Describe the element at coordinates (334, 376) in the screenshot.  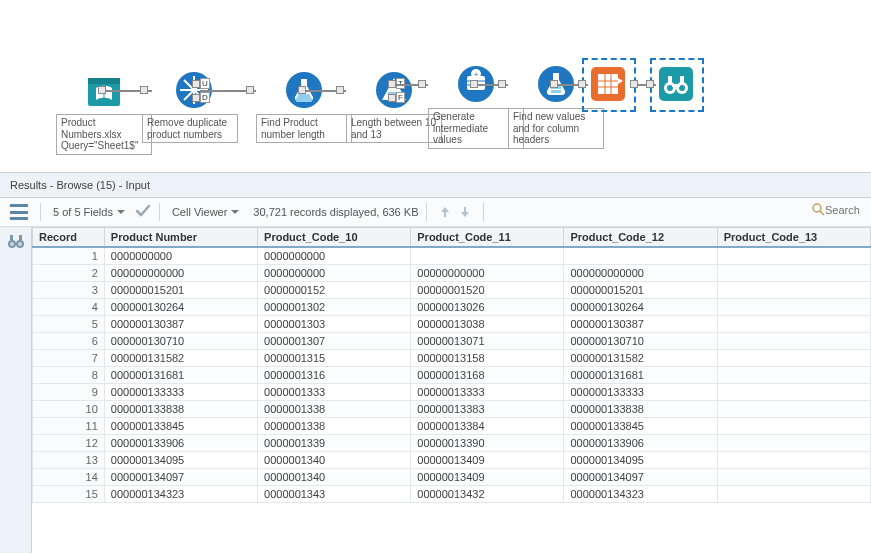
I see `data-cell: 0000001316` at that location.